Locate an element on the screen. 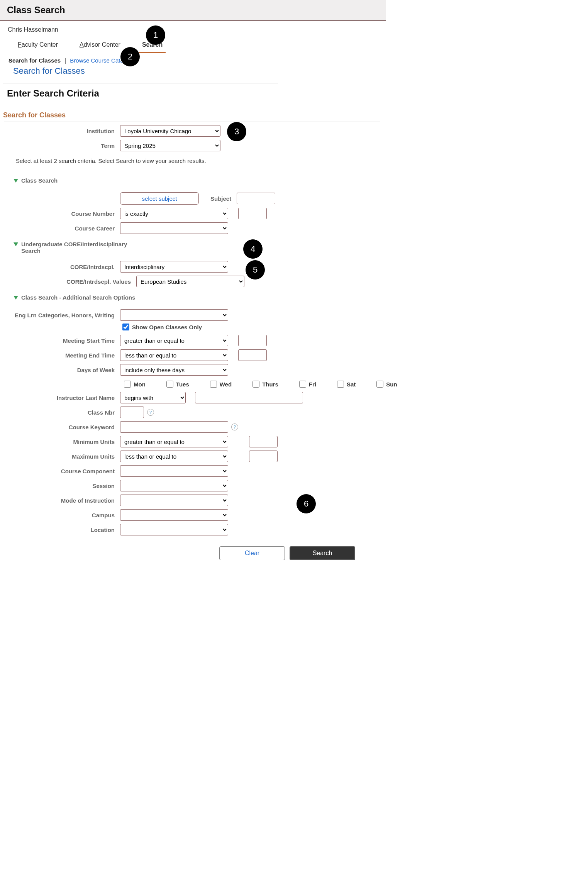  course-number-op-select: is exactly is located at coordinates (174, 213).